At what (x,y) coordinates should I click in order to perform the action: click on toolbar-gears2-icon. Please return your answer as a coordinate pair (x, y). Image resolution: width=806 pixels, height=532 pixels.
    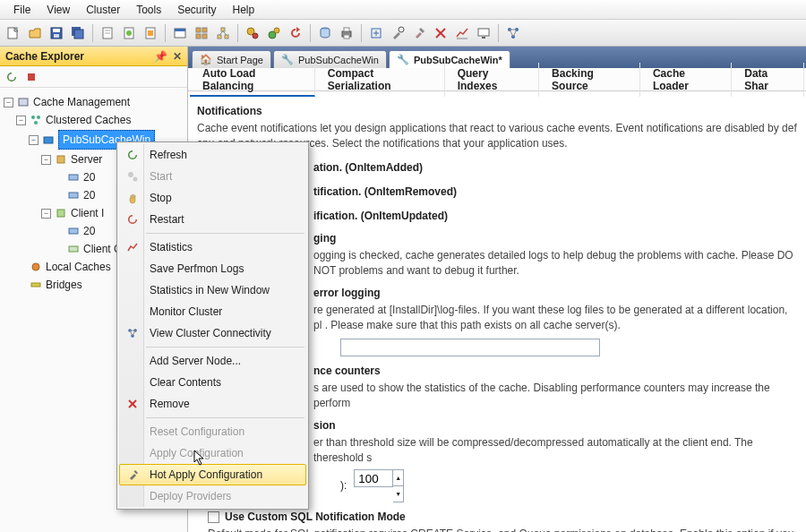
    Looking at the image, I should click on (274, 33).